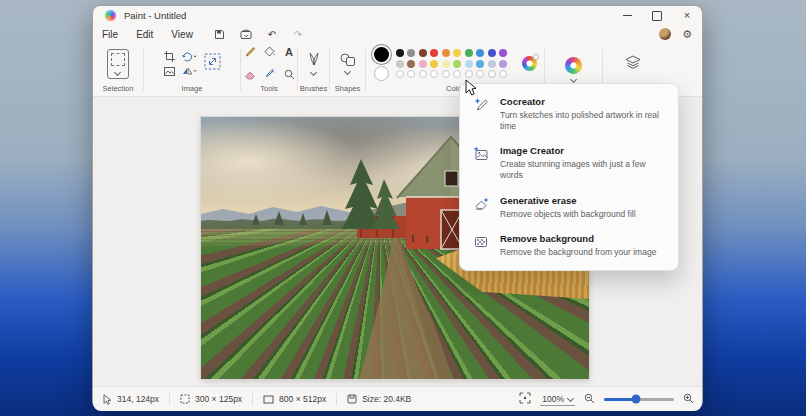 This screenshot has height=416, width=806. What do you see at coordinates (220, 34) in the screenshot?
I see `save-button` at bounding box center [220, 34].